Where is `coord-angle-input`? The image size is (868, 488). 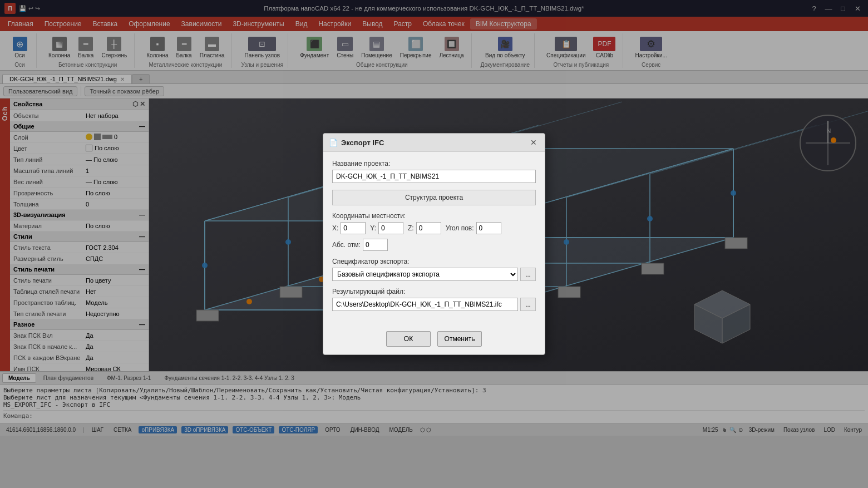
coord-angle-input is located at coordinates (489, 228).